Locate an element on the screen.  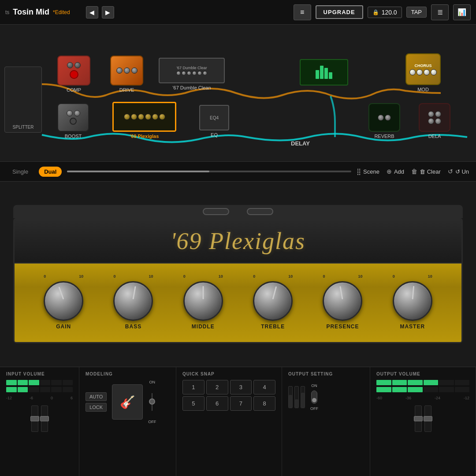
snap-btn-7: 7 is located at coordinates (241, 404).